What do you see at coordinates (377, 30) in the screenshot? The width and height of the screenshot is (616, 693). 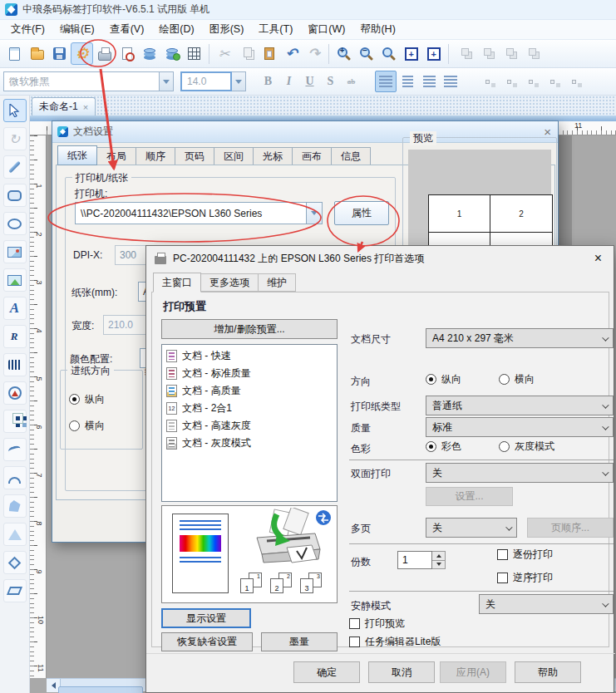 I see `menu-help: 帮助(H)` at bounding box center [377, 30].